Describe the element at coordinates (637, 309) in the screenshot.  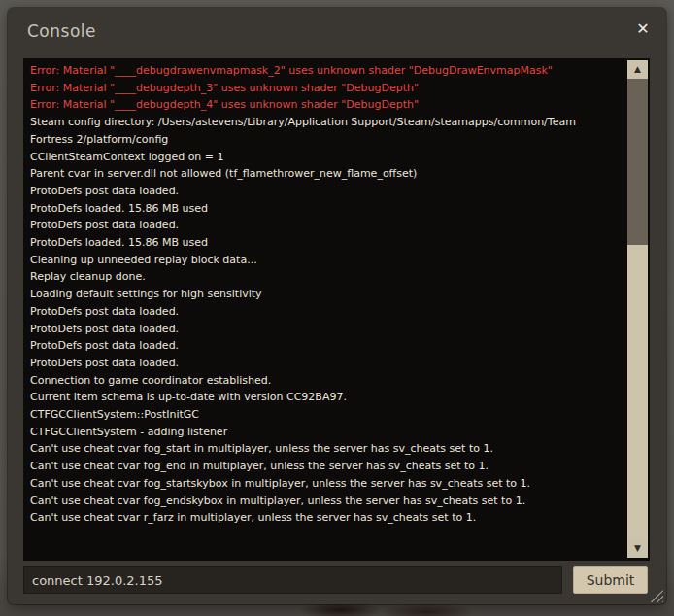
I see `scrollbar: ▲ ▼` at that location.